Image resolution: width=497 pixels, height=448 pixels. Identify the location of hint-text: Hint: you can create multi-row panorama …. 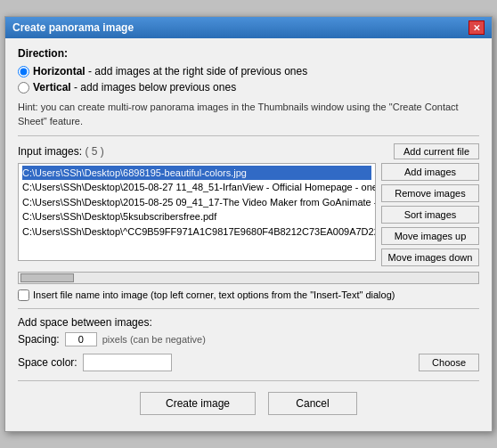
(248, 114).